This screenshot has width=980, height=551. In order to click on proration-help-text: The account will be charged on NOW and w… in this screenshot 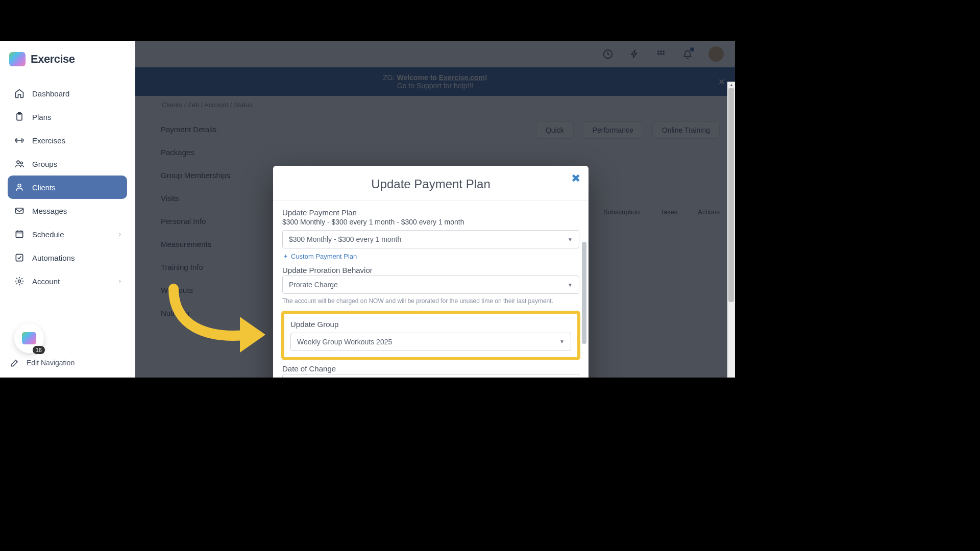, I will do `click(431, 301)`.